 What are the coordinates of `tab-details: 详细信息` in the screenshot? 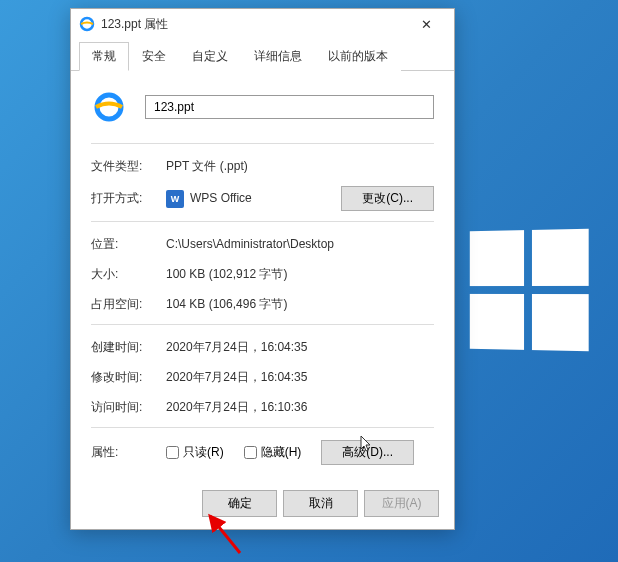 It's located at (278, 56).